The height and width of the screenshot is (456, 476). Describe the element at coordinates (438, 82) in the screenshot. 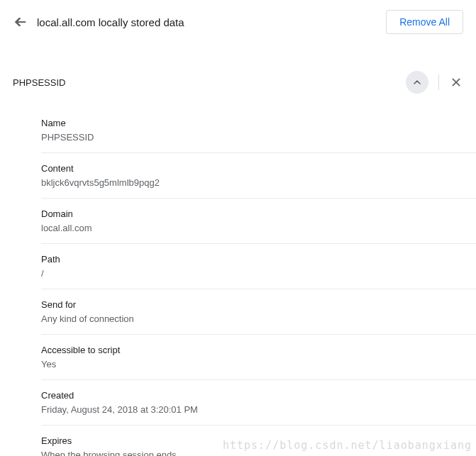

I see `divider` at that location.